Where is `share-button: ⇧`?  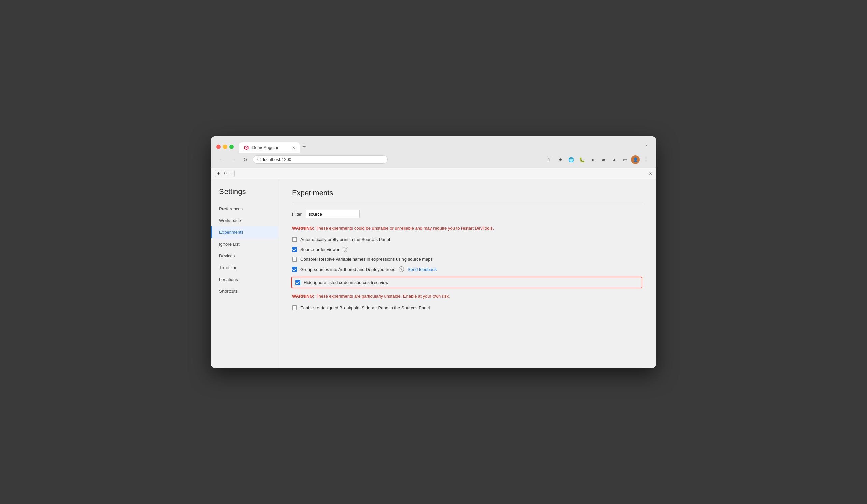 share-button: ⇧ is located at coordinates (549, 160).